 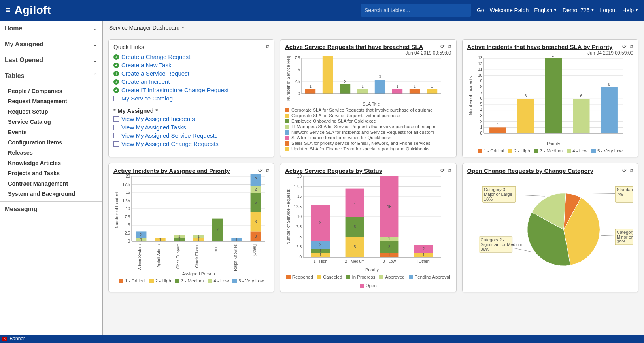 What do you see at coordinates (298, 187) in the screenshot?
I see `svg-text: 17.5` at bounding box center [298, 187].